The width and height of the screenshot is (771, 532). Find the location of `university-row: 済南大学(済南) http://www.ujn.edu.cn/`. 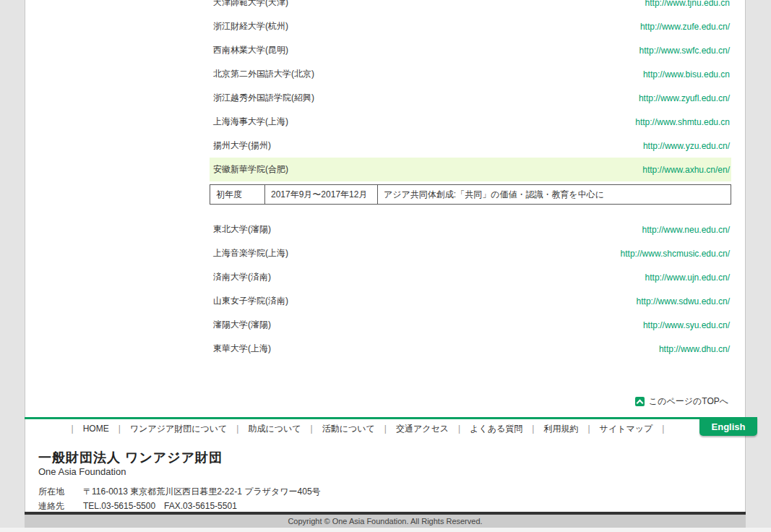

university-row: 済南大学(済南) http://www.ujn.edu.cn/ is located at coordinates (470, 278).